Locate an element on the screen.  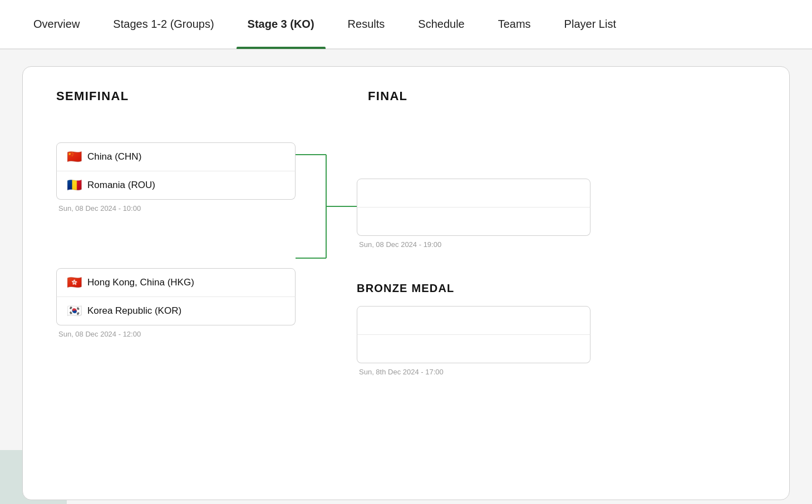
nav-player-list: Player List is located at coordinates (590, 24).